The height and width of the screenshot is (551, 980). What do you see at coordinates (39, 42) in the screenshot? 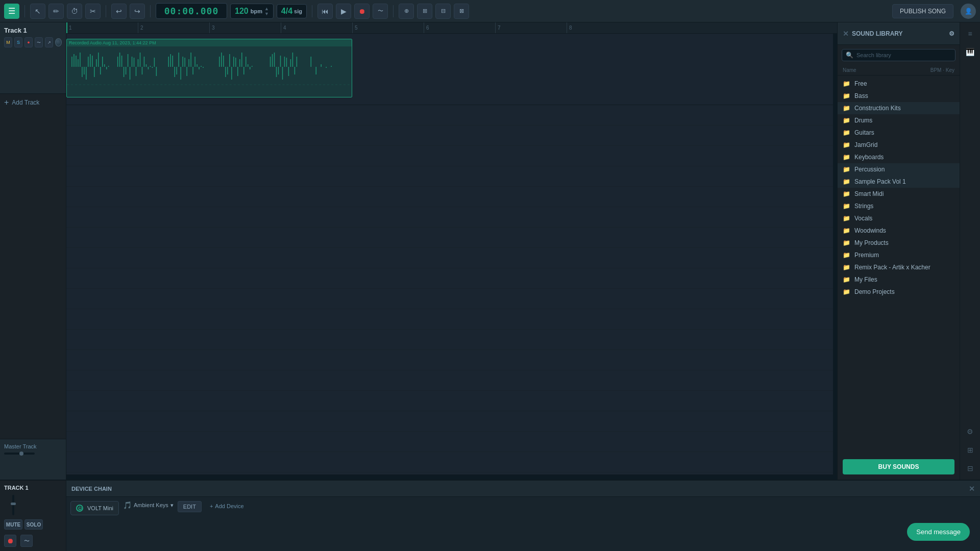
I see `track1-eq-btn: 〜` at bounding box center [39, 42].